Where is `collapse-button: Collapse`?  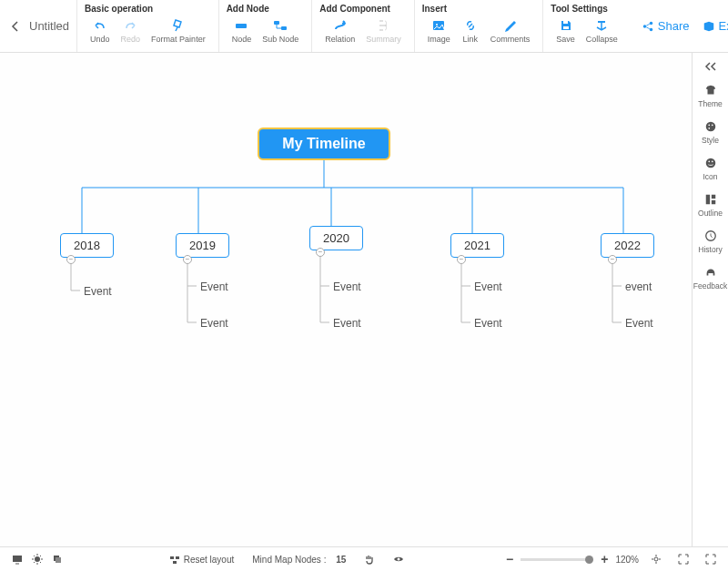 collapse-button: Collapse is located at coordinates (602, 31).